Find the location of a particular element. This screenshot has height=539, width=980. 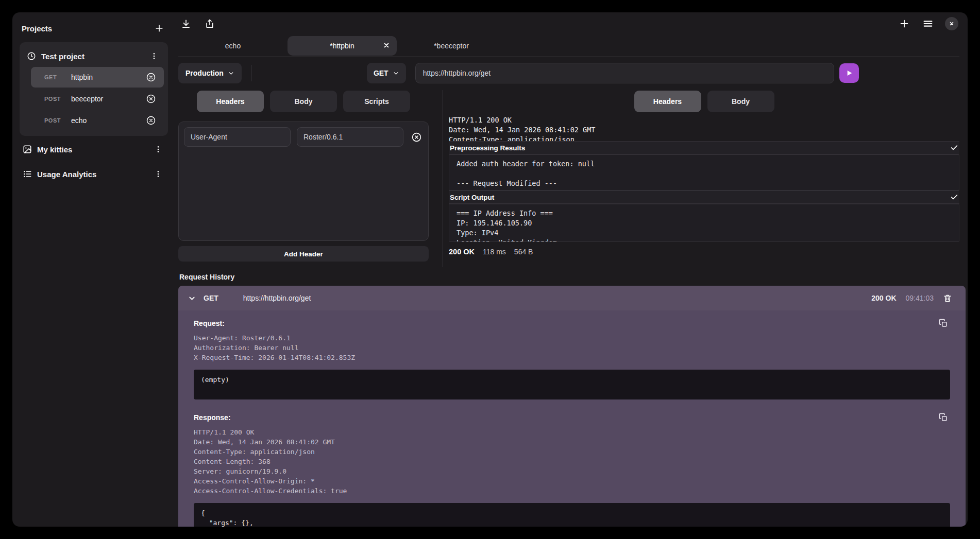

tab-response-body: Body is located at coordinates (741, 101).